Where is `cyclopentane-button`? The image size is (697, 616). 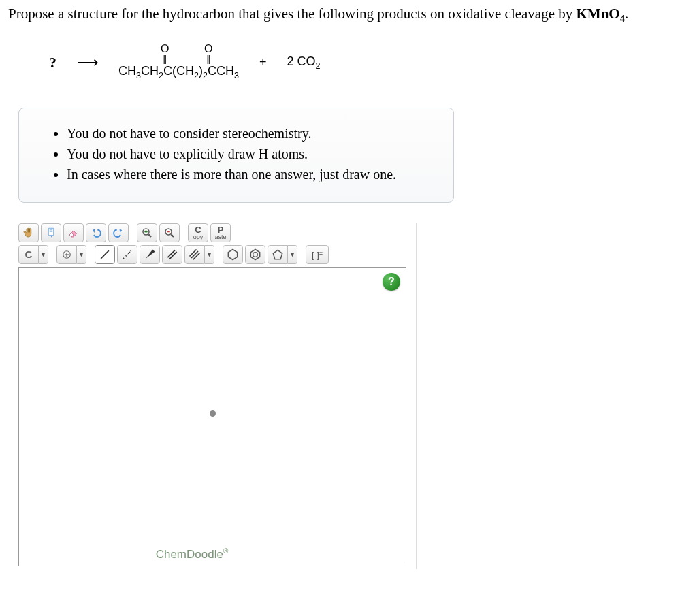 cyclopentane-button is located at coordinates (278, 255).